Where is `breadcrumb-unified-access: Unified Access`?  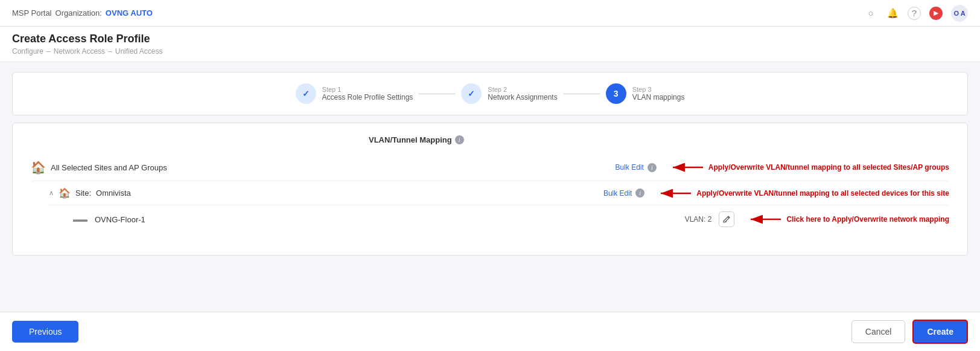
breadcrumb-unified-access: Unified Access is located at coordinates (139, 51).